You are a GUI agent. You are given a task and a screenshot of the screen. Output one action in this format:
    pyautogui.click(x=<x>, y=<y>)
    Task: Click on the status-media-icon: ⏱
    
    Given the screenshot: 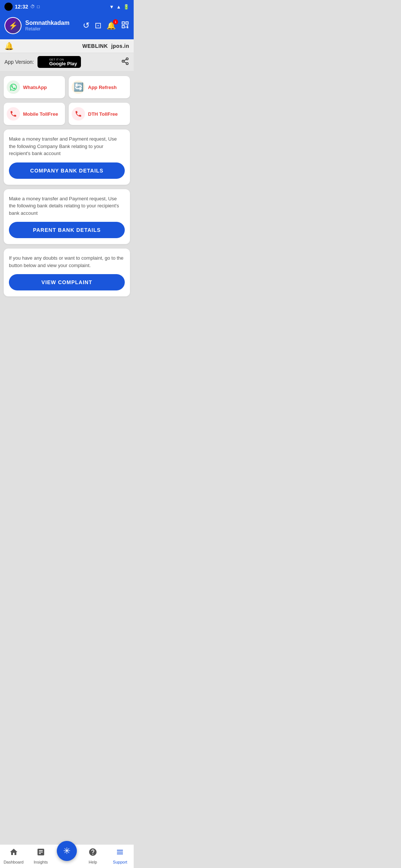 What is the action you would take?
    pyautogui.click(x=33, y=7)
    